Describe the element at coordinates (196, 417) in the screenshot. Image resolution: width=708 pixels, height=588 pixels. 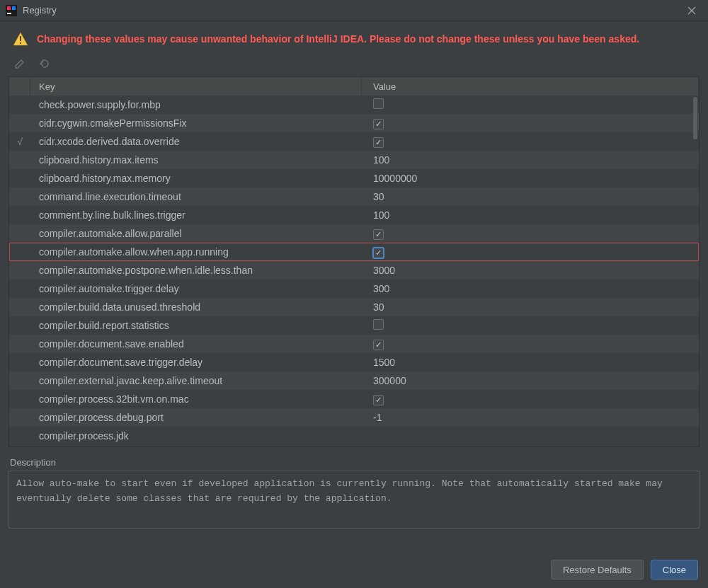
I see `row-key: compiler.process.debug.port` at that location.